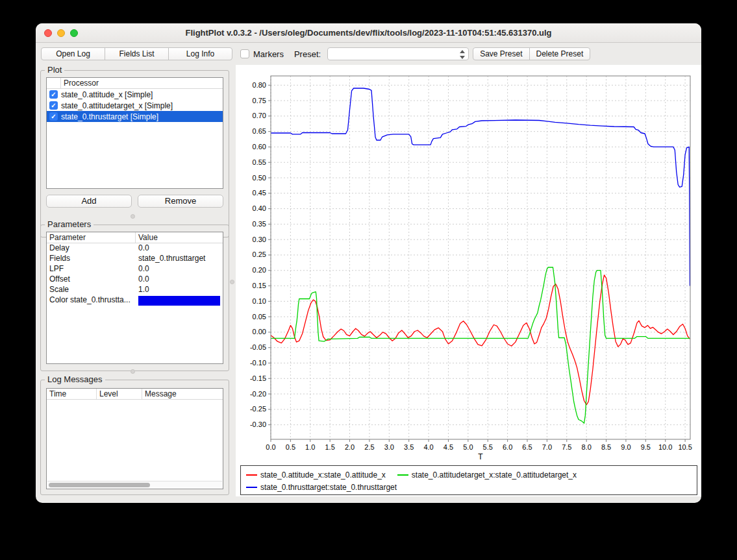 The image size is (737, 560). What do you see at coordinates (448, 447) in the screenshot?
I see `svg-text: 4.5` at bounding box center [448, 447].